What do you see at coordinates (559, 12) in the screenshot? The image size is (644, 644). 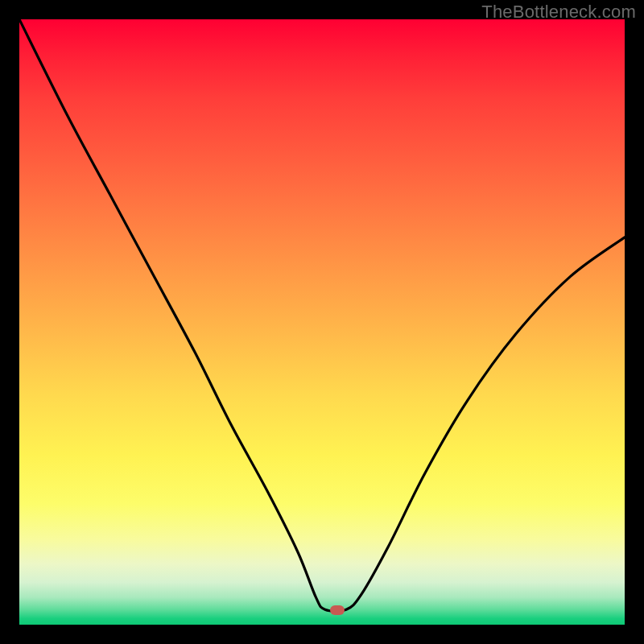 I see `watermark-text: TheBottleneck.com` at bounding box center [559, 12].